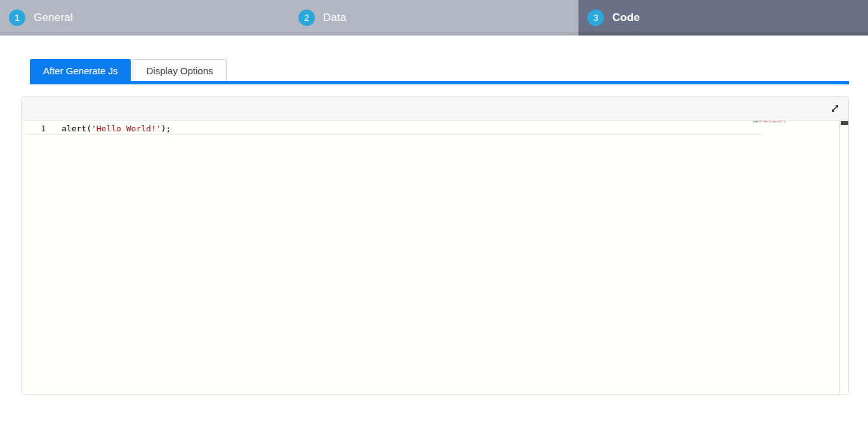 Image resolution: width=868 pixels, height=439 pixels. What do you see at coordinates (38, 128) in the screenshot?
I see `line-number: 1` at bounding box center [38, 128].